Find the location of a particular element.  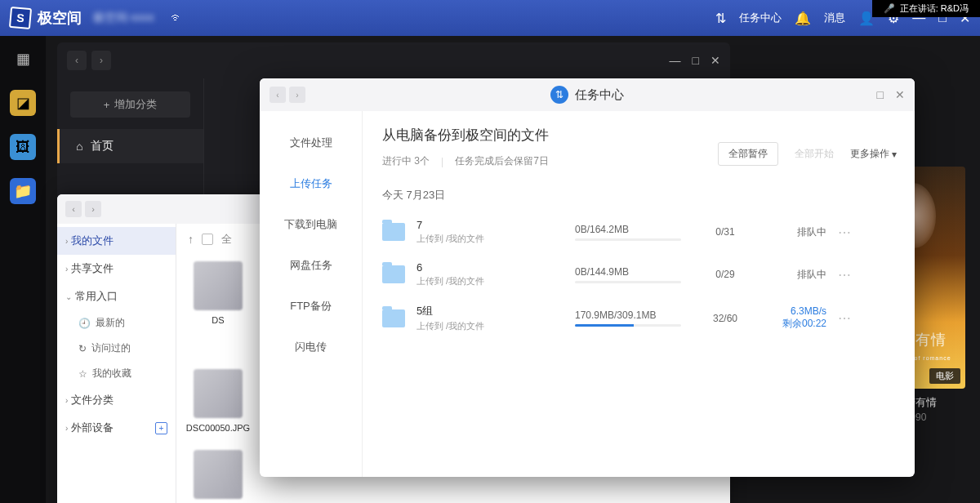

up-arrow-icon: ↑ is located at coordinates (191, 239).